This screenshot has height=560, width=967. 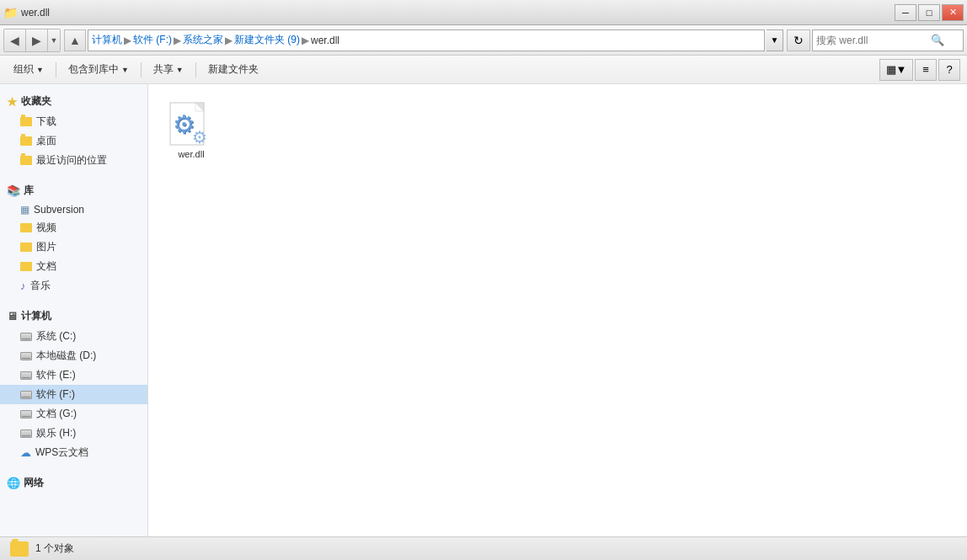 What do you see at coordinates (191, 125) in the screenshot?
I see `dll-file-icon: ⚙ ⚙` at bounding box center [191, 125].